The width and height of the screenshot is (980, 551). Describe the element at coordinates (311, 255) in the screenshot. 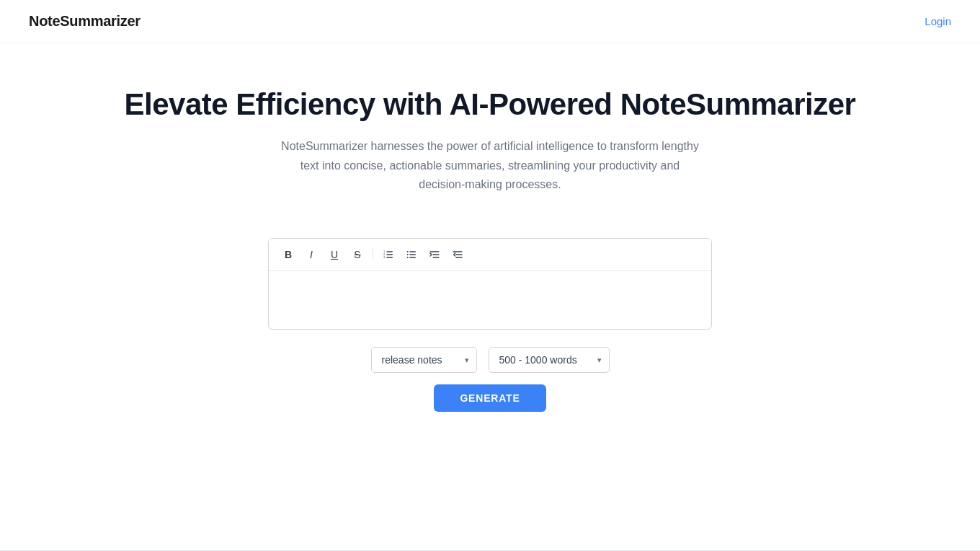

I see `italic-button: I` at that location.